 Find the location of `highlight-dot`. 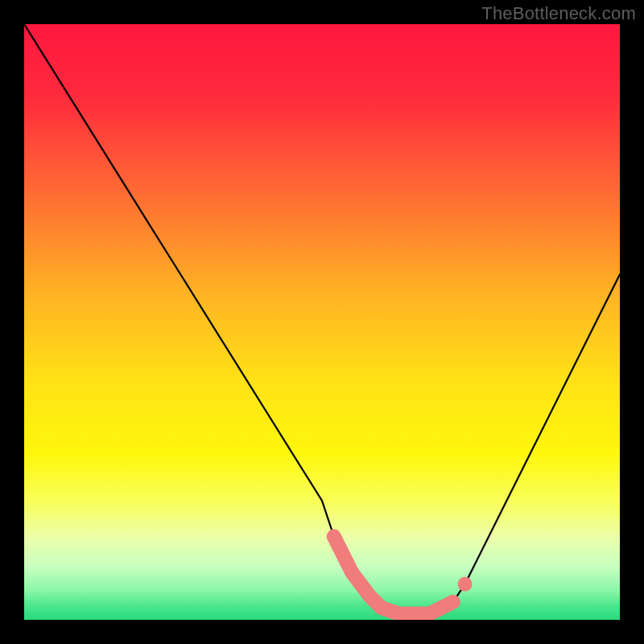

highlight-dot is located at coordinates (465, 584).